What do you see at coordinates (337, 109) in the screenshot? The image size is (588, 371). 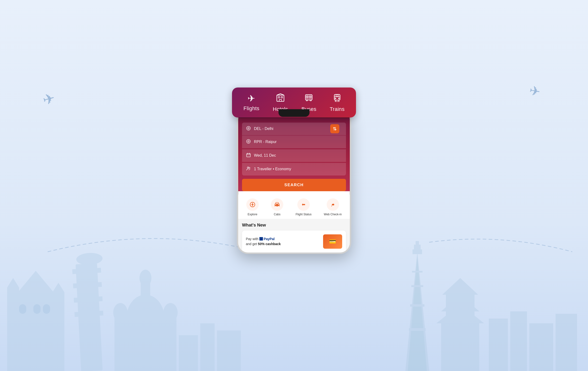 I see `trains-label: Trains` at bounding box center [337, 109].